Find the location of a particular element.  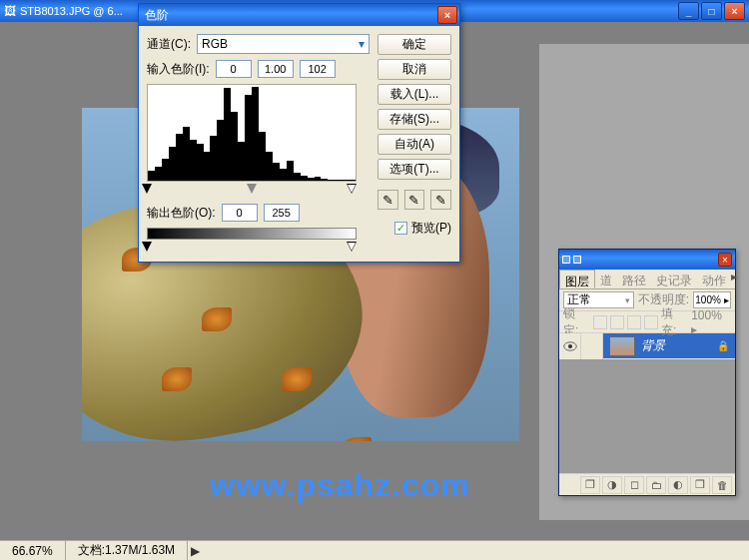

channel-value: RGB is located at coordinates (215, 44).